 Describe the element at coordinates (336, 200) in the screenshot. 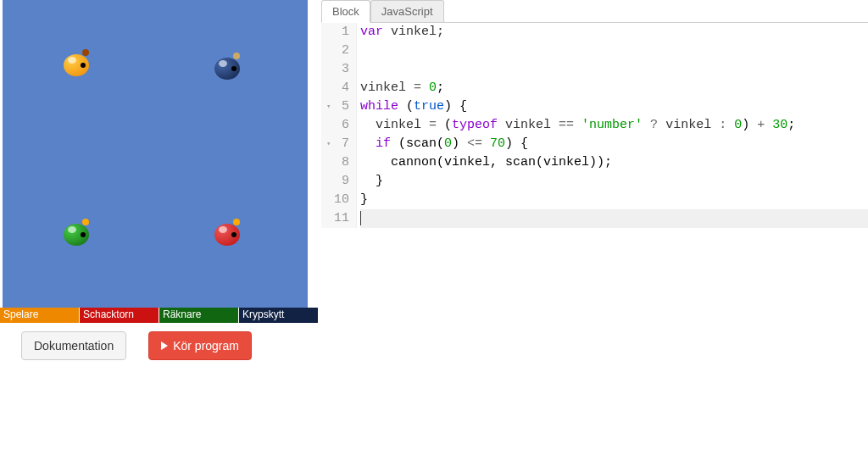

I see `line-num: 10` at that location.